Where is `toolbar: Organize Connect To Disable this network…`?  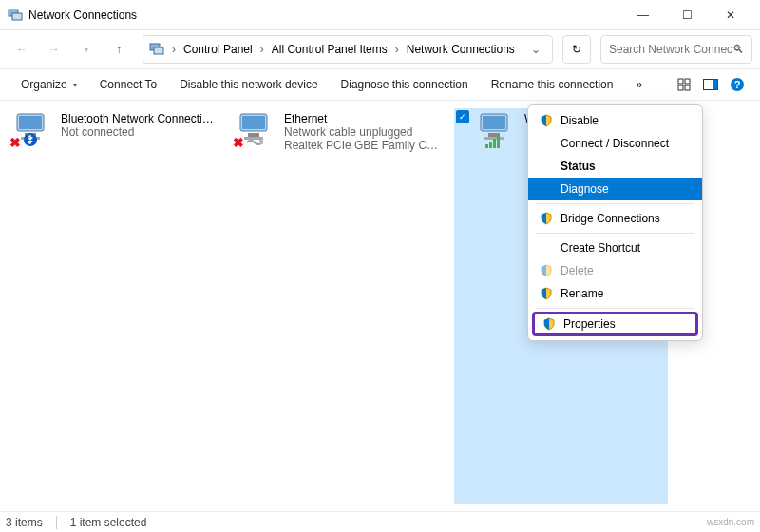 toolbar: Organize Connect To Disable this network… is located at coordinates (380, 85).